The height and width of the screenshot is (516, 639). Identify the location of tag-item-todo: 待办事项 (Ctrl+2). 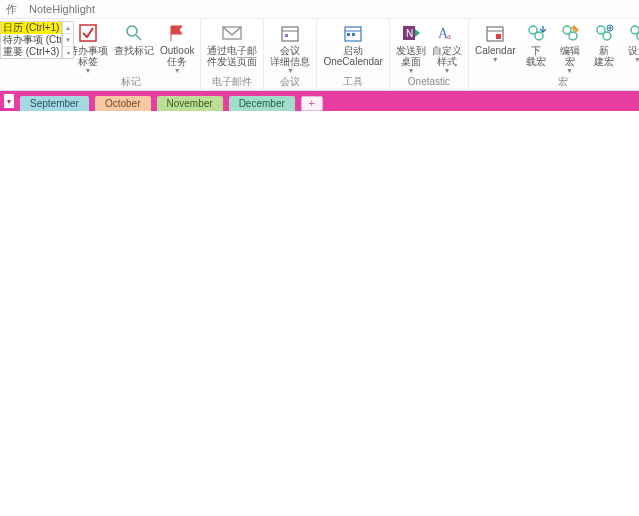
(31, 40).